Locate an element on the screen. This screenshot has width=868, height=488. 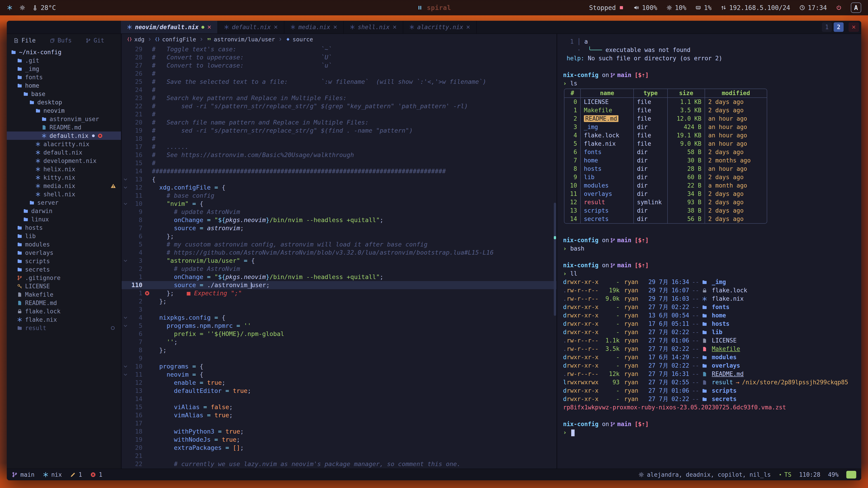
code-line: 4 # https://github.com/AstroNvim/AstroNv… is located at coordinates (339, 253).